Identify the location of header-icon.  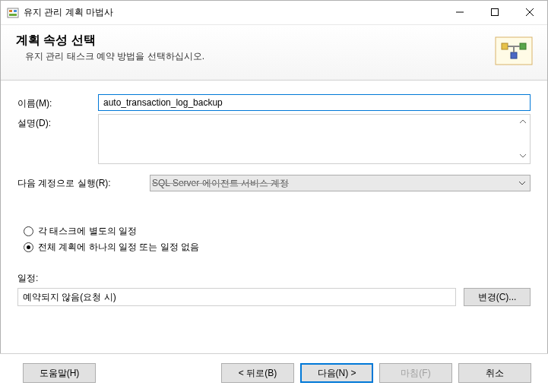
(514, 51).